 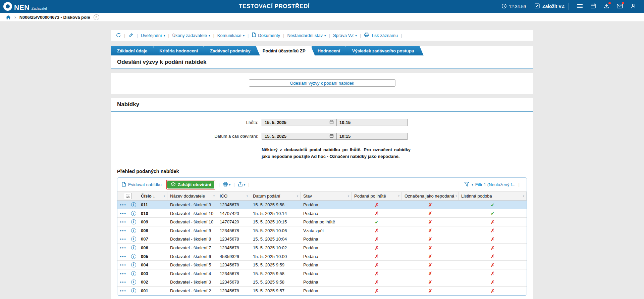 What do you see at coordinates (286, 51) in the screenshot?
I see `tab: Podání účastníků ZP` at bounding box center [286, 51].